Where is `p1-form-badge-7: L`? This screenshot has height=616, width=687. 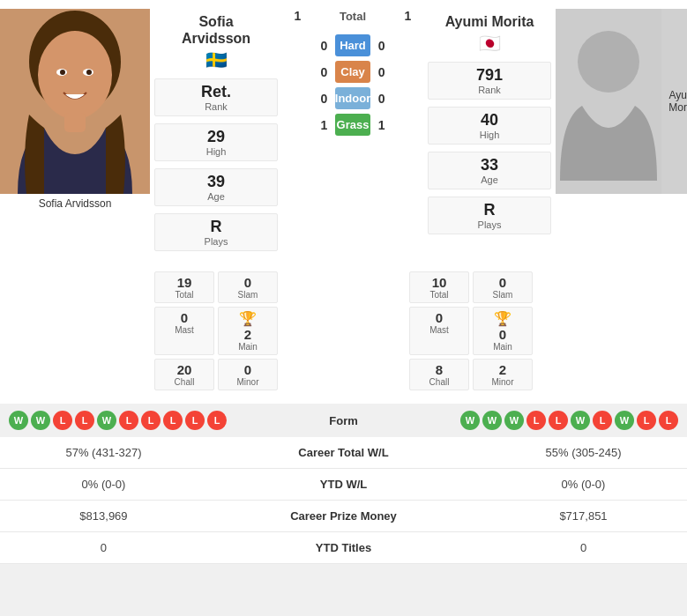
p1-form-badge-7: L is located at coordinates (173, 420).